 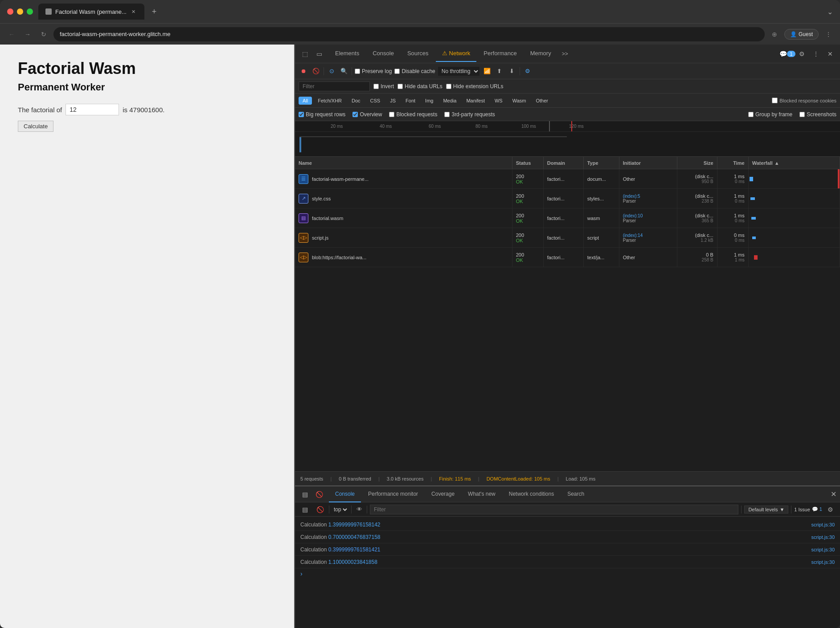 I want to click on console-link-2: script.js:30, so click(x=823, y=537).